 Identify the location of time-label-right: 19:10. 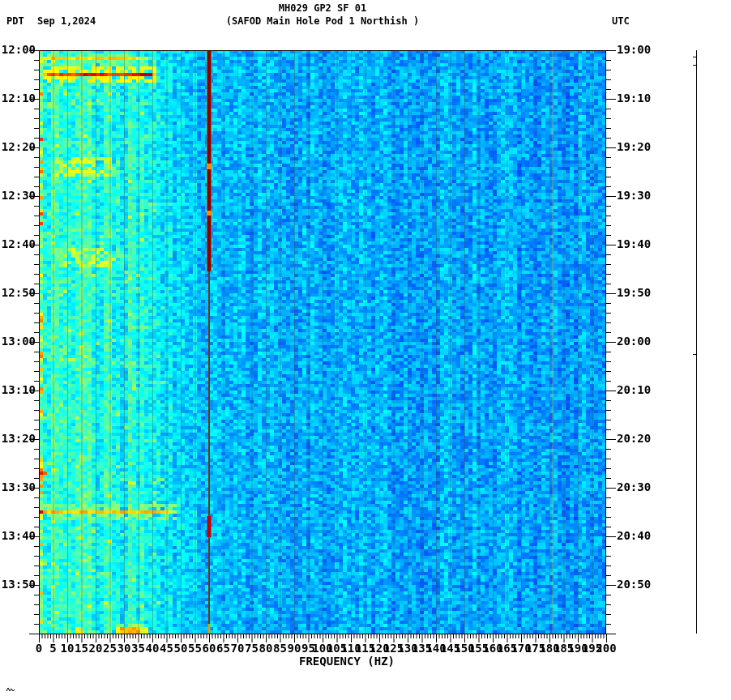
(634, 99).